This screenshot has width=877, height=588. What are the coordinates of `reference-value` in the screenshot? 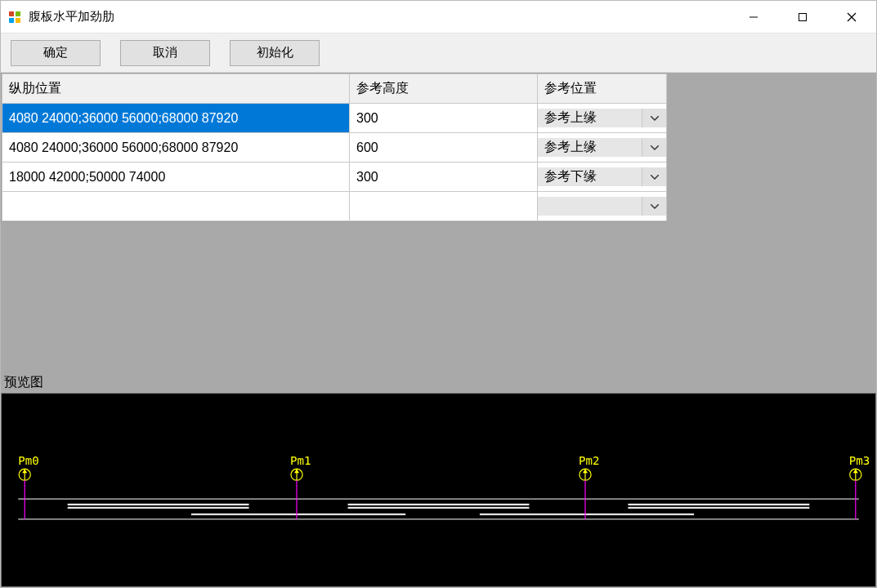 It's located at (590, 206).